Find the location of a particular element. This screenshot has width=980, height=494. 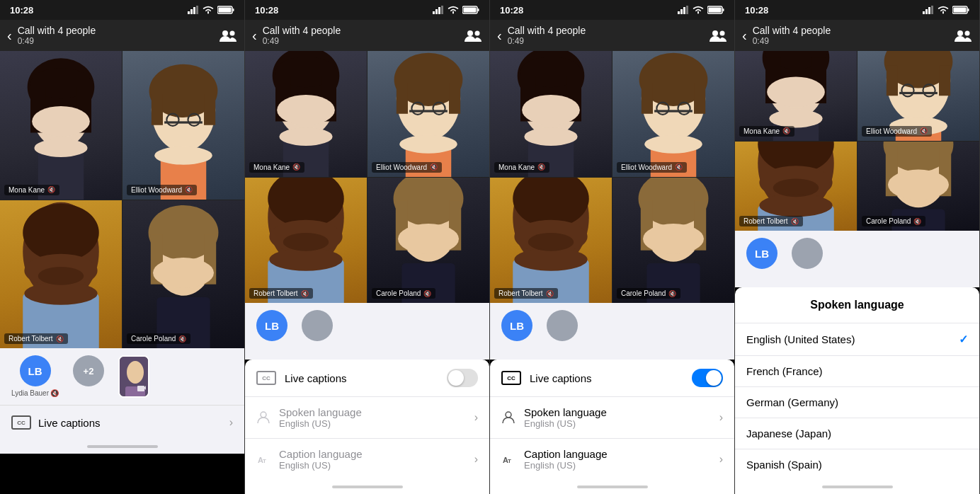

camera-icon is located at coordinates (142, 388).